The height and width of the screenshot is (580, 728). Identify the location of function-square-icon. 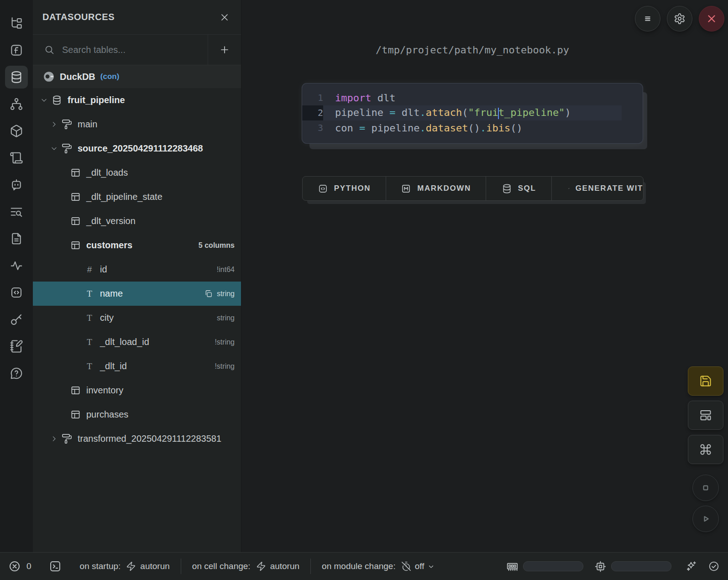
(16, 50).